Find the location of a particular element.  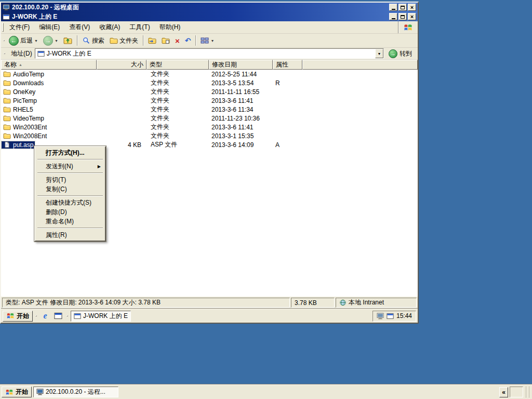

tray-network-icon is located at coordinates (390, 316).